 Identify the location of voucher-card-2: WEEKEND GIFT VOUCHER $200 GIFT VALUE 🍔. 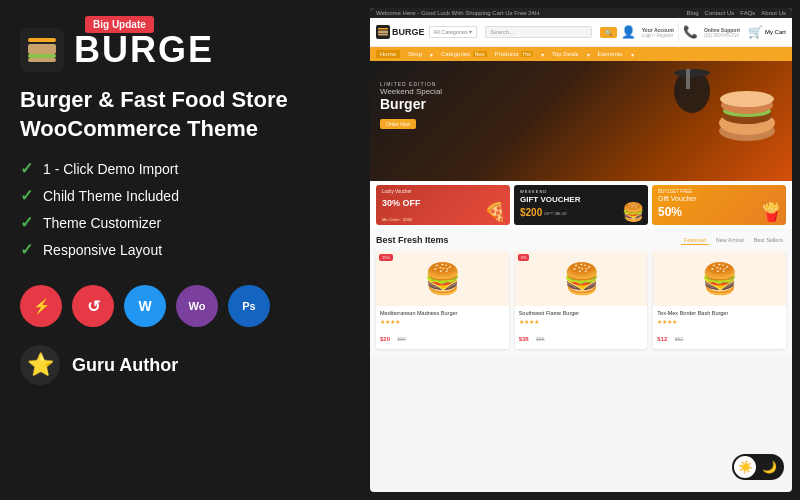
(581, 205).